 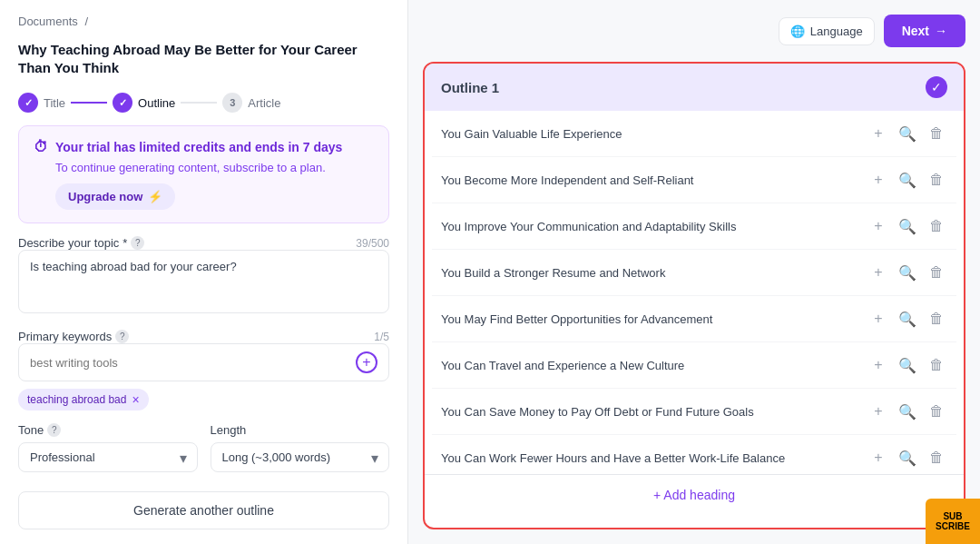 What do you see at coordinates (300, 458) in the screenshot?
I see `length-select-wrap: Short (~500 words) Medium (~1,500 words)…` at bounding box center [300, 458].